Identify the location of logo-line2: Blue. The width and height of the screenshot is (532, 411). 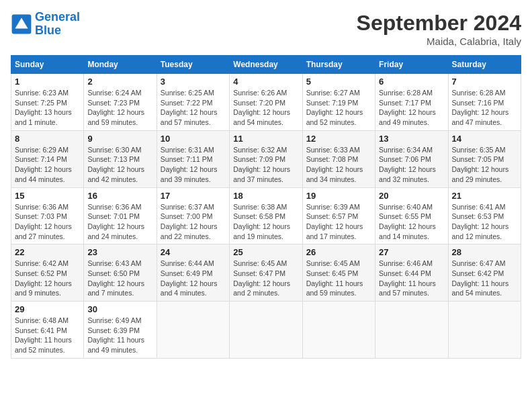
(48, 30).